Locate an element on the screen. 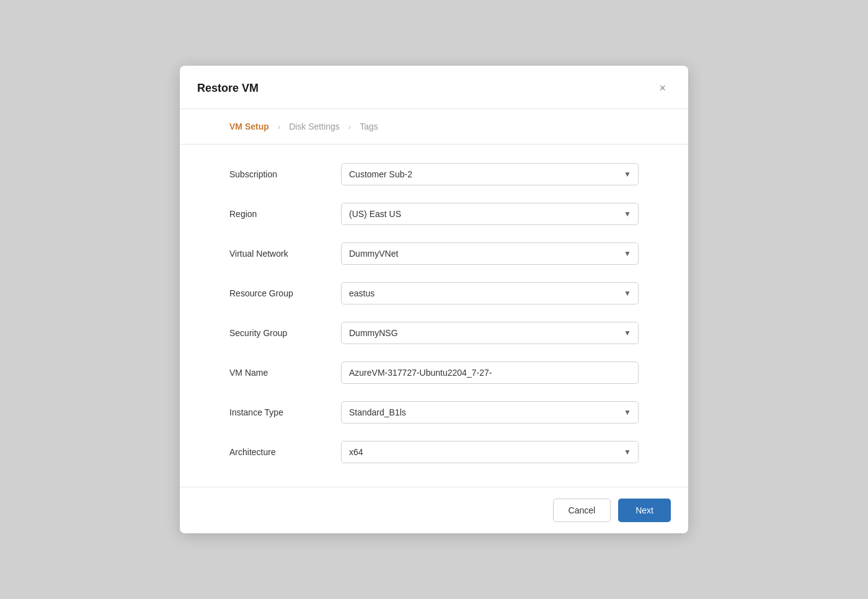 The image size is (868, 599). select-wrapper-resource-group: eastus westus westeurope ▼ is located at coordinates (490, 293).